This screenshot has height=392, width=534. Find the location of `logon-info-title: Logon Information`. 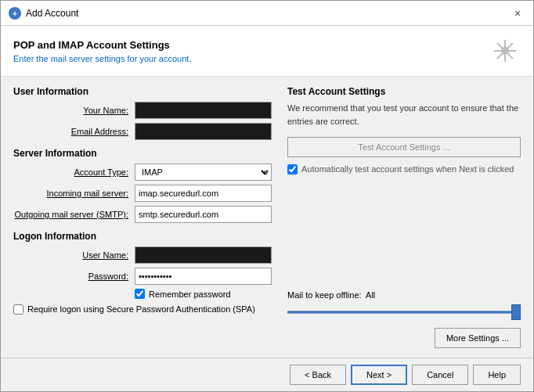

logon-info-title: Logon Information is located at coordinates (143, 236).